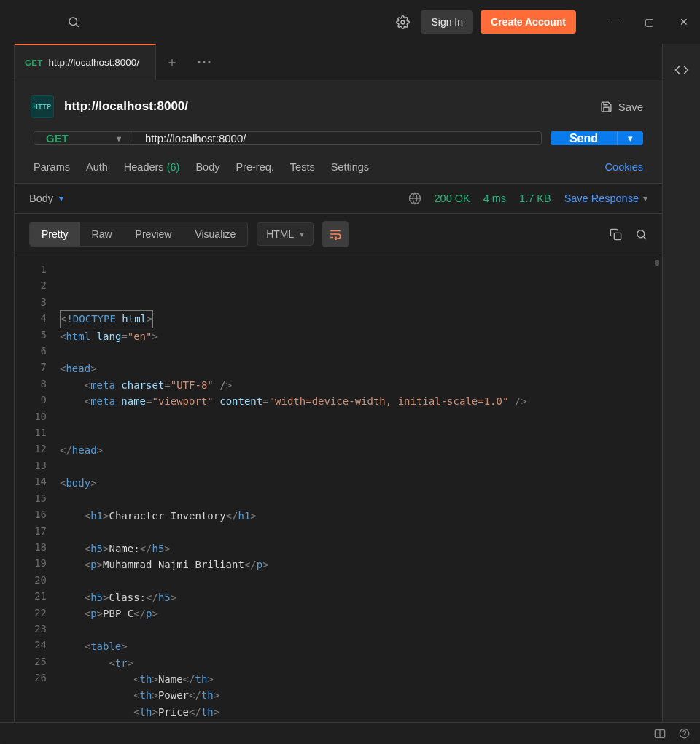 The width and height of the screenshot is (700, 744). What do you see at coordinates (102, 234) in the screenshot?
I see `view-raw: Raw` at bounding box center [102, 234].